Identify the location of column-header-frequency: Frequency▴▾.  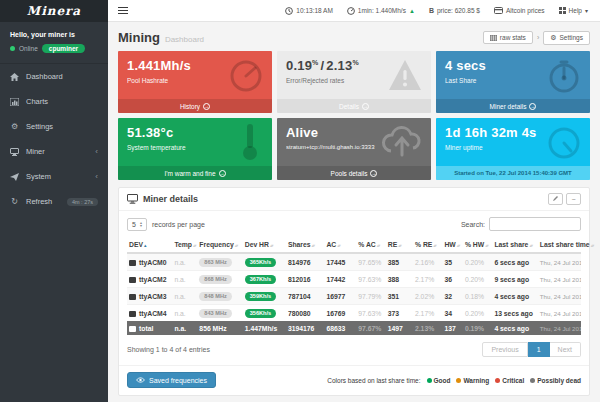
(220, 245).